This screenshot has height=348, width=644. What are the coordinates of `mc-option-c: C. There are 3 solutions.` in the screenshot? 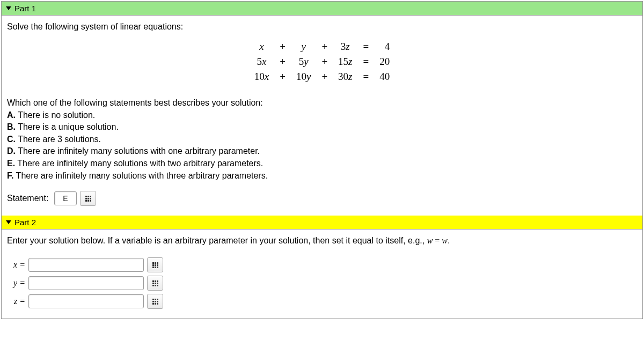 It's located at (322, 139).